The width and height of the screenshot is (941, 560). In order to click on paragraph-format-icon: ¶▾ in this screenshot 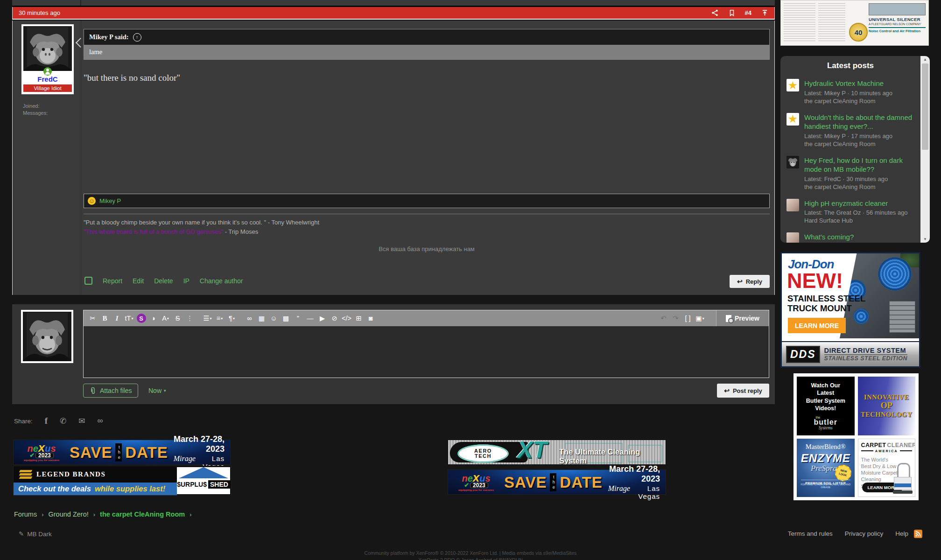, I will do `click(232, 318)`.